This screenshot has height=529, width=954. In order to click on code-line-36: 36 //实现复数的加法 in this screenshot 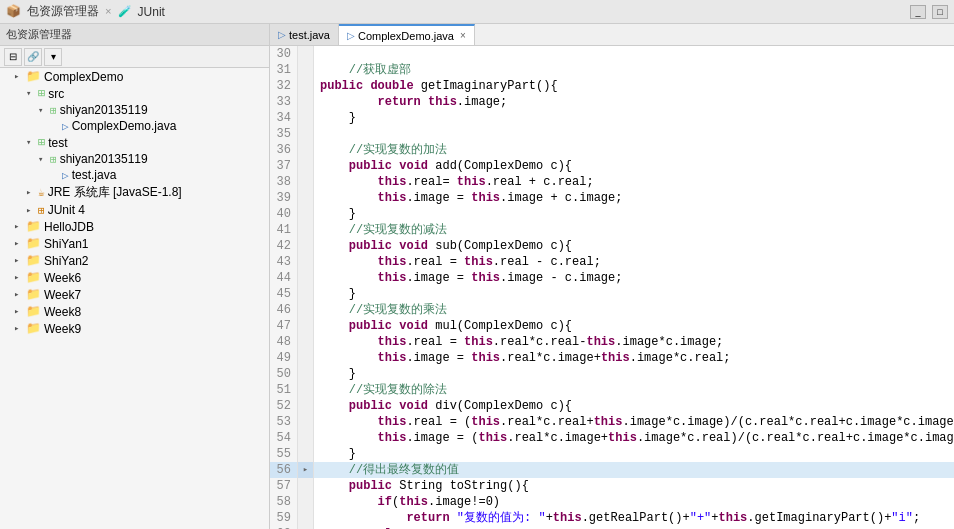, I will do `click(612, 150)`.